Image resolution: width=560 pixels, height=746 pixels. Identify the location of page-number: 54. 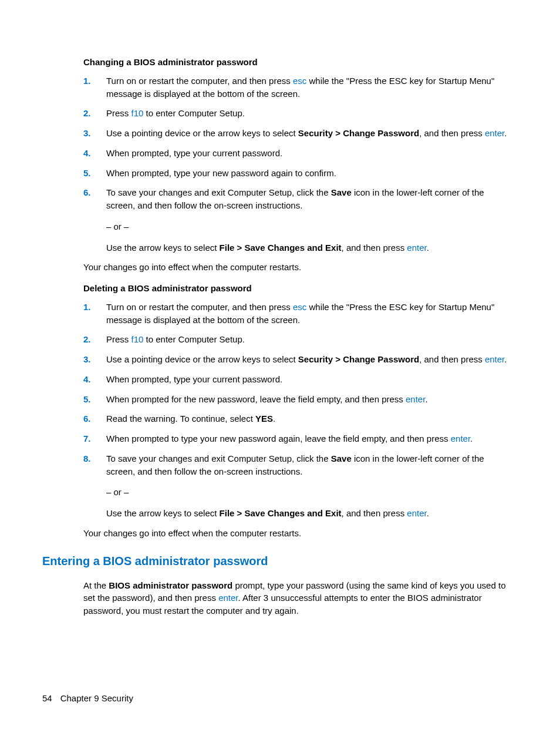
(47, 698).